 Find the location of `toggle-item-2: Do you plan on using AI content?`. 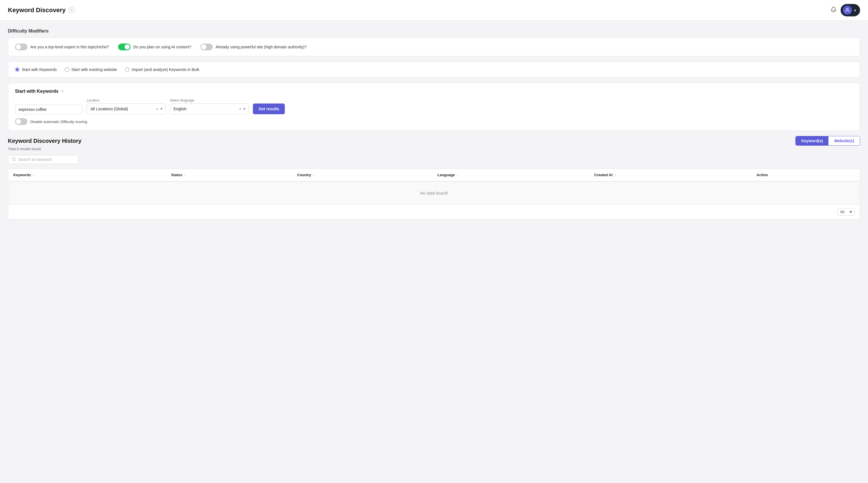

toggle-item-2: Do you plan on using AI content? is located at coordinates (155, 47).